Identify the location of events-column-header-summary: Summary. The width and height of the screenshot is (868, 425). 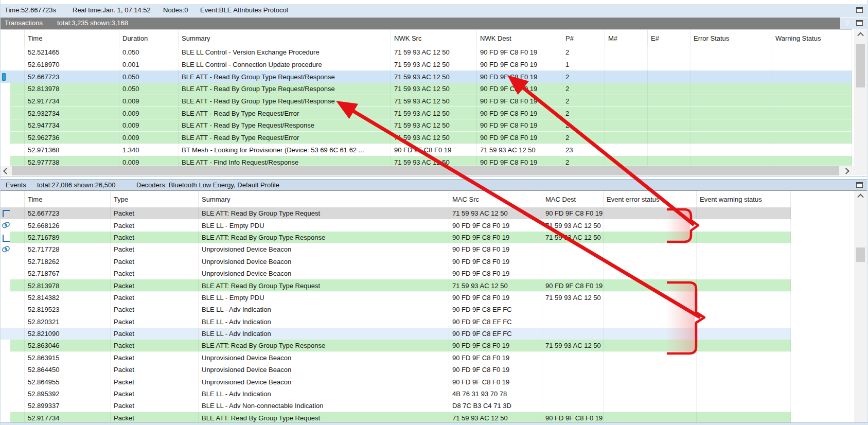
(324, 199).